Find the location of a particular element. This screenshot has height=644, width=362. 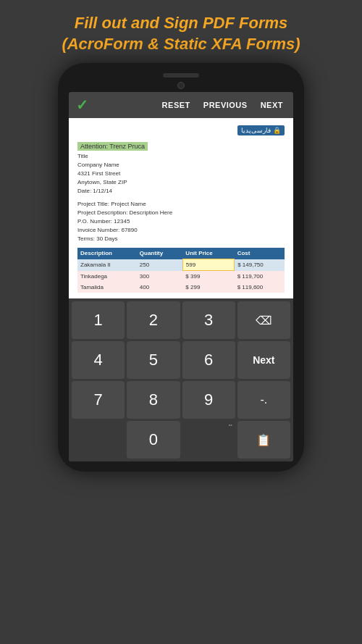

key-0: 0 is located at coordinates (153, 440).